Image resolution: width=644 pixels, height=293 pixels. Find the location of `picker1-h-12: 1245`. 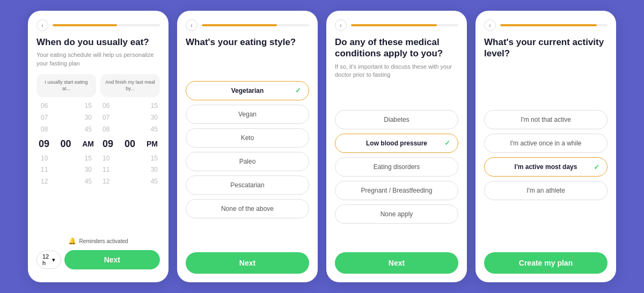

picker1-h-12: 1245 is located at coordinates (67, 182).